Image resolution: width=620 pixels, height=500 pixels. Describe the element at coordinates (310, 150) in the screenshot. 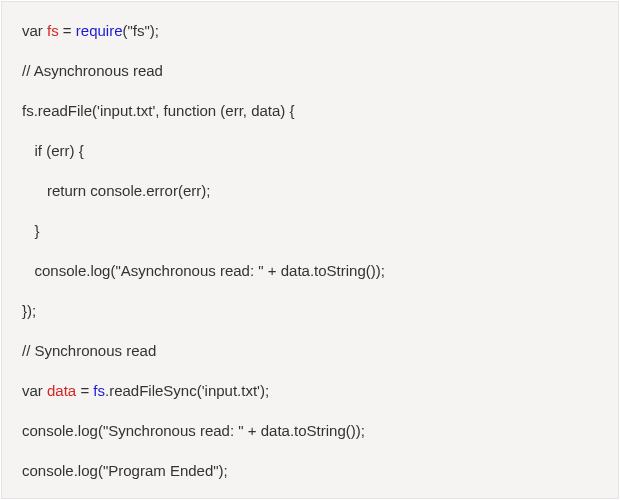

I see `code-line: if (err) {` at that location.